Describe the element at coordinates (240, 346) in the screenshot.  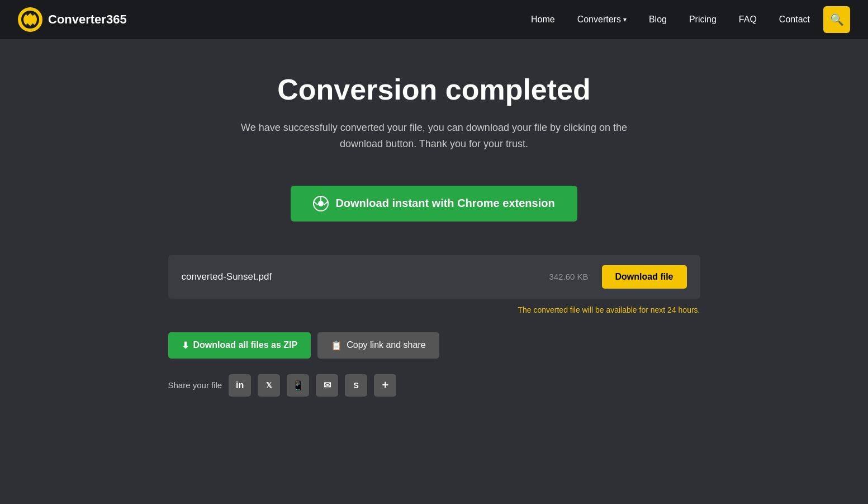
I see `download-zip-button: ⬇ Download all files as ZIP` at that location.